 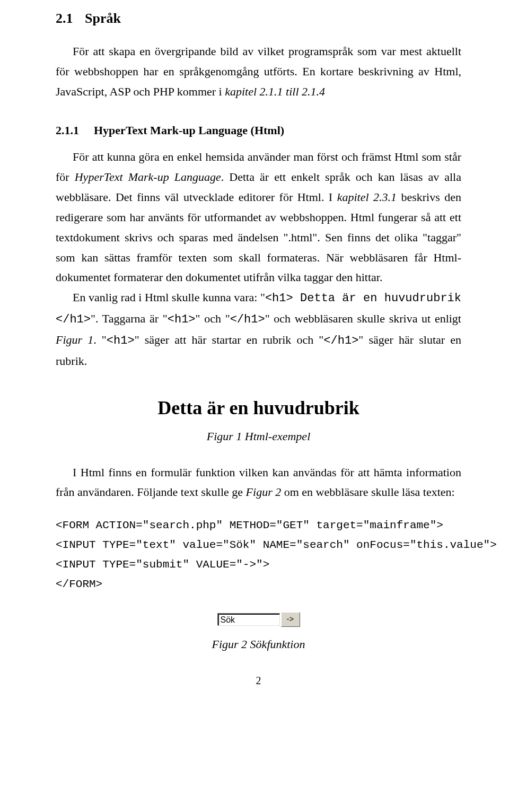 What do you see at coordinates (259, 19) in the screenshot?
I see `section-heading: 2.1Språk` at bounding box center [259, 19].